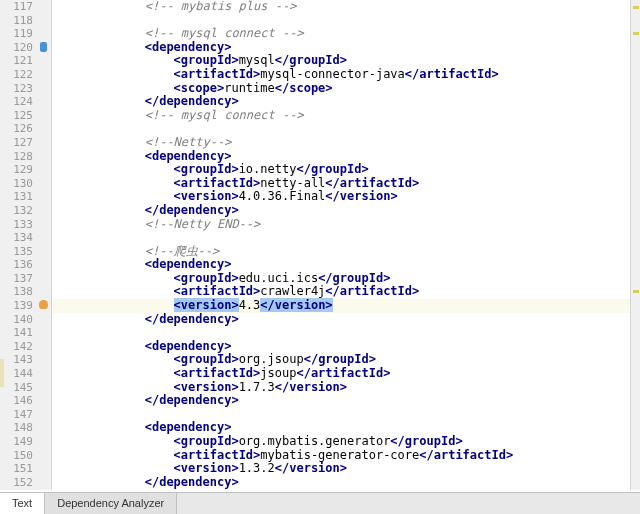 Image resolution: width=640 pixels, height=514 pixels. Describe the element at coordinates (26, 129) in the screenshot. I see `line-number: 126` at that location.